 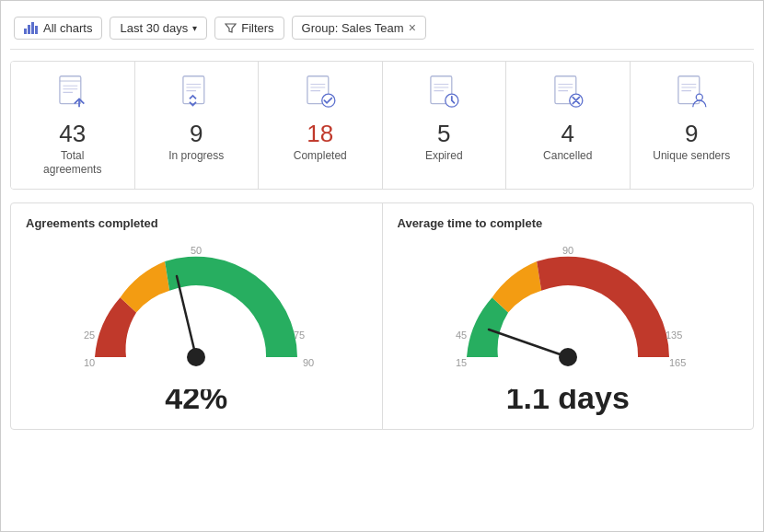 What do you see at coordinates (320, 134) in the screenshot?
I see `completed-number: 18` at bounding box center [320, 134].